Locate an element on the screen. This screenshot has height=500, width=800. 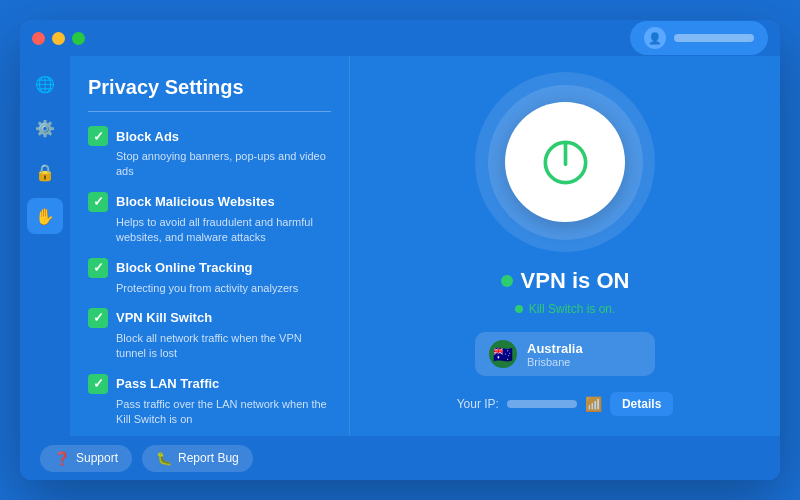
location-country: Australia is located at coordinates (555, 348).